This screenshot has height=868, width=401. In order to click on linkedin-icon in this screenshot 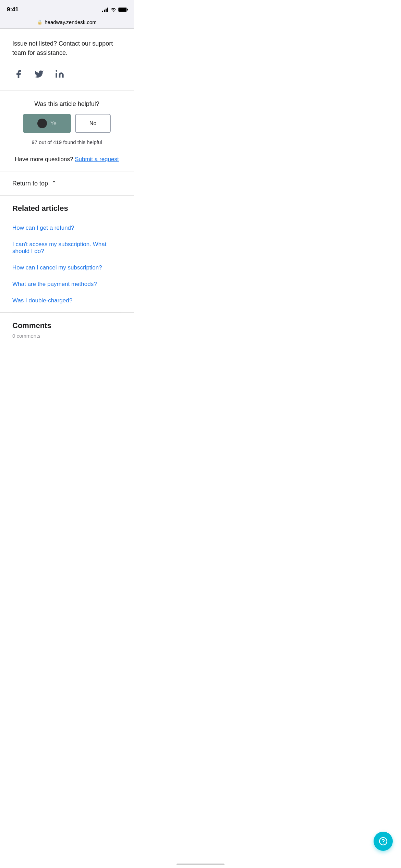, I will do `click(60, 74)`.